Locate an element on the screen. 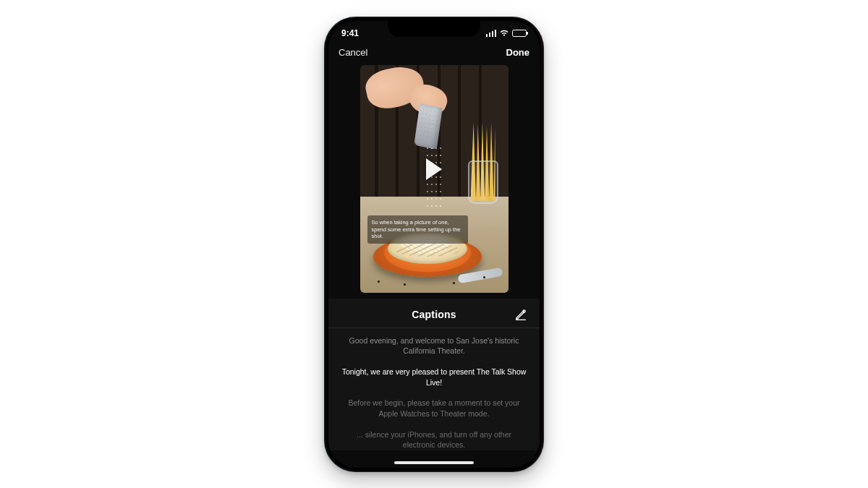  video-preview: So when taking a picture of one, spend s… is located at coordinates (434, 179).